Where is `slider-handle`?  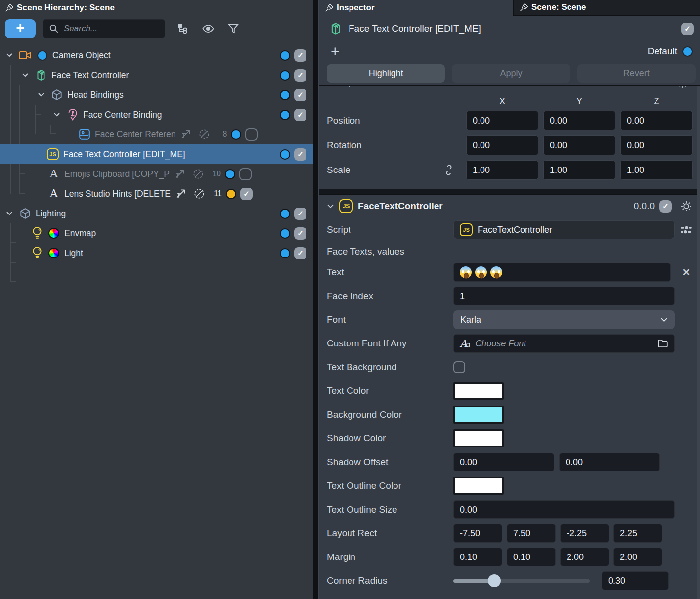 slider-handle is located at coordinates (494, 581).